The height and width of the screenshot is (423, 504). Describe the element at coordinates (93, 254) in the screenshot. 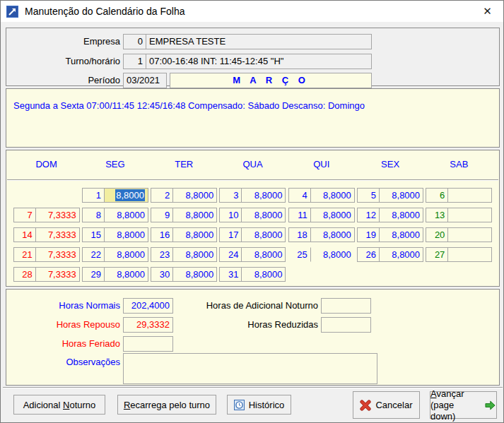

I see `day-number: 22` at that location.